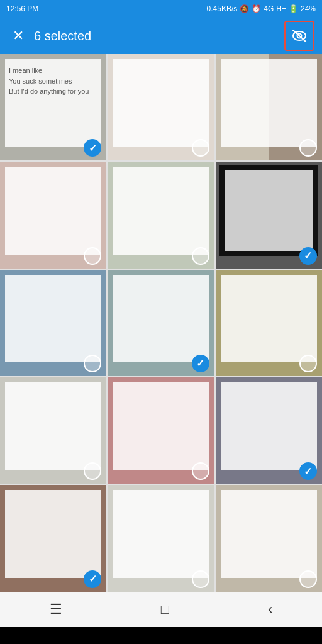  I want to click on signal-hplus: H+, so click(281, 9).